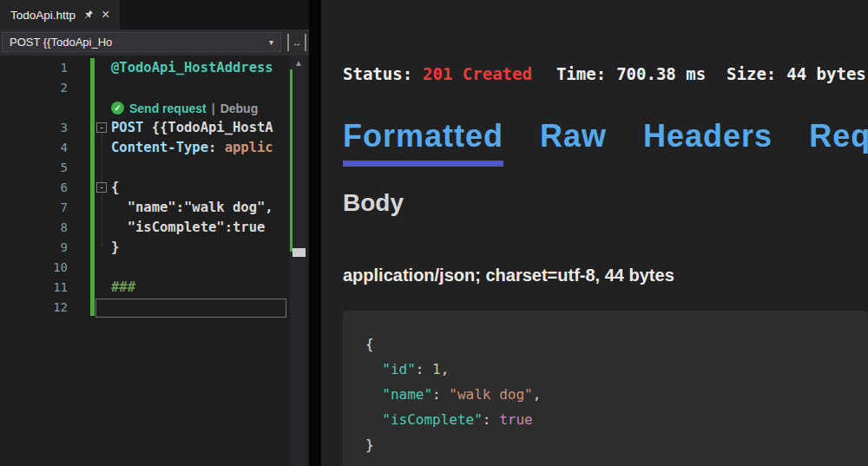  I want to click on code-token: POST, so click(127, 128).